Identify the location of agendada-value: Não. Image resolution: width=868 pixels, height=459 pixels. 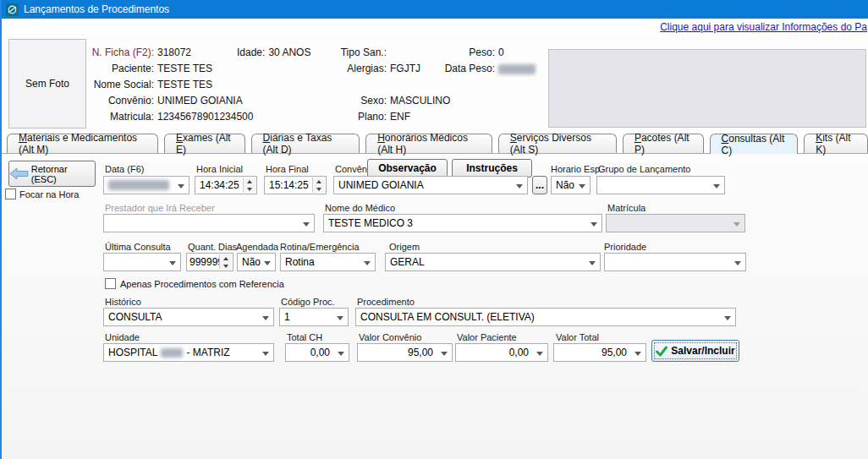
(251, 262).